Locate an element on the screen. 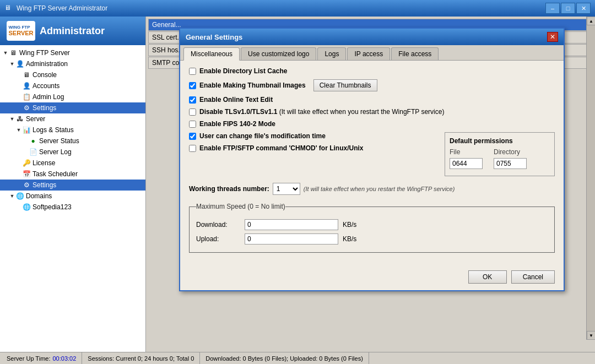 The width and height of the screenshot is (595, 364). status-icon: ● is located at coordinates (33, 141).